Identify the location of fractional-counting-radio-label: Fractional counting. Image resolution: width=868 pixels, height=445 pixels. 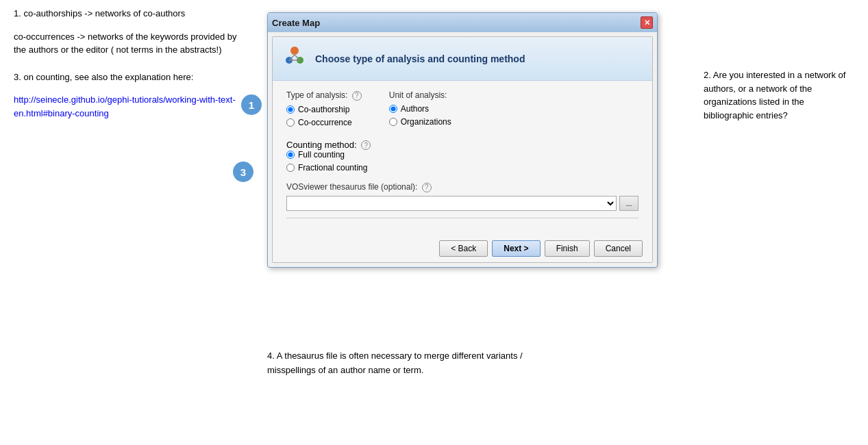
(462, 168).